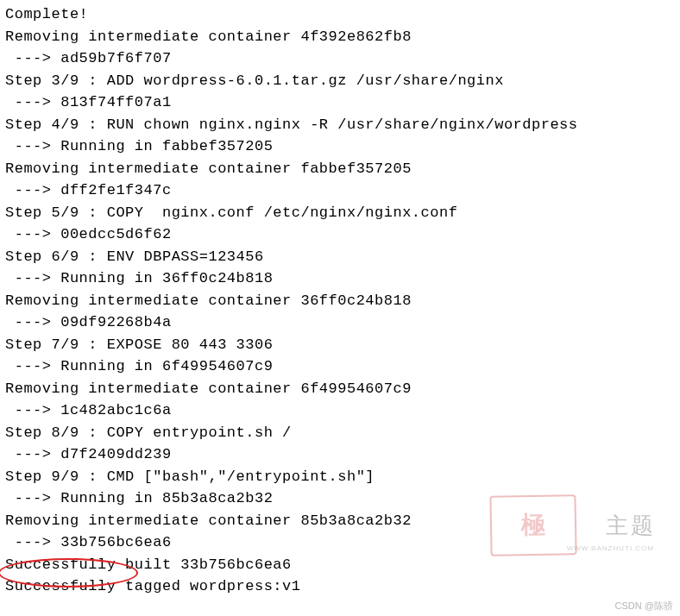 Image resolution: width=680 pixels, height=616 pixels. Describe the element at coordinates (340, 235) in the screenshot. I see `terminal-line: ---> 00edcc5d6f62` at that location.